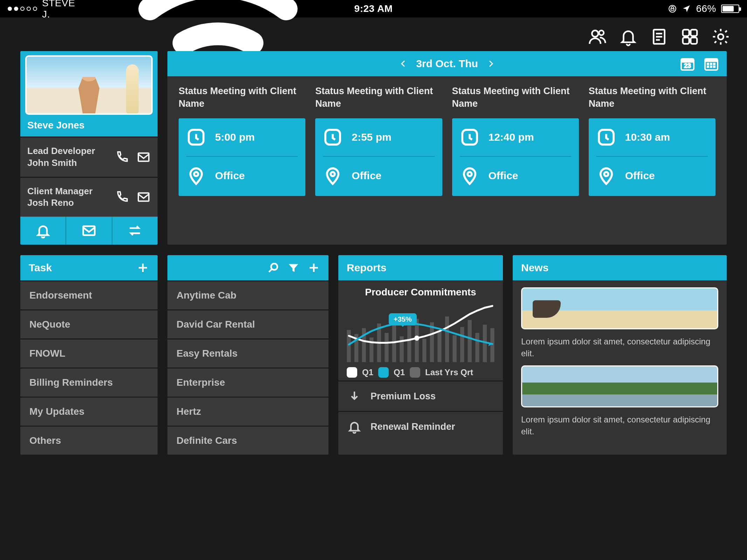 The width and height of the screenshot is (747, 560). I want to click on client-item: Easy Rentals, so click(248, 353).